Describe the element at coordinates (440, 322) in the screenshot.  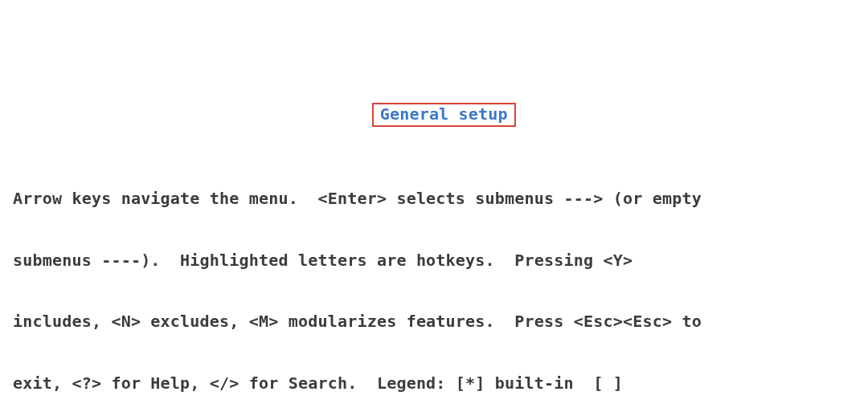
I see `help-line: includes, <N> excludes, <M> modularizes …` at that location.